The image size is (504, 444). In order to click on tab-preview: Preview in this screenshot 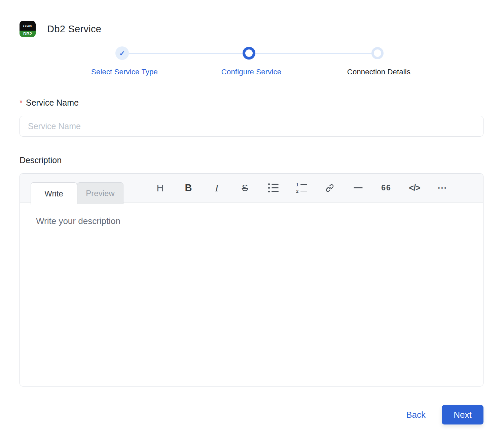, I will do `click(100, 193)`.